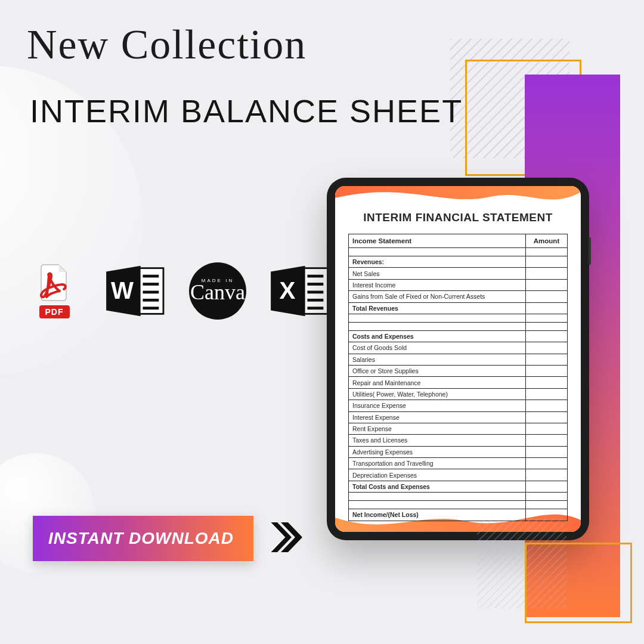 The image size is (644, 644). What do you see at coordinates (438, 405) in the screenshot?
I see `line-item: Insurance Expense` at bounding box center [438, 405].